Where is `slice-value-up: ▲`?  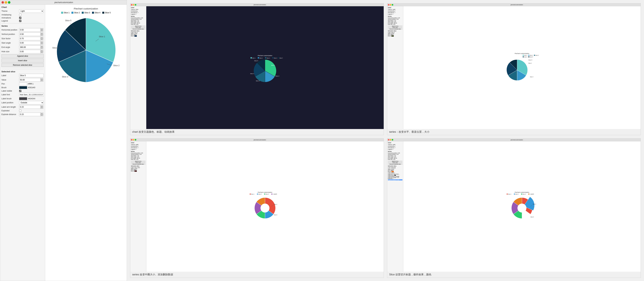 slice-value-up: ▲ is located at coordinates (42, 79).